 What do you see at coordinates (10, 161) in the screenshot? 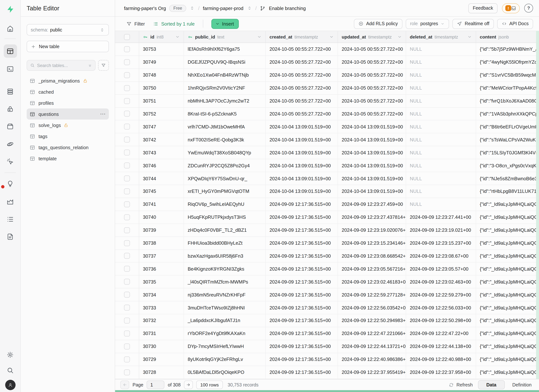
I see `realtime-icon` at bounding box center [10, 161].